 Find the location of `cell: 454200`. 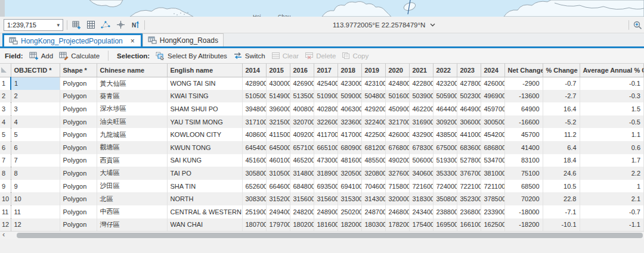

cell: 454200 is located at coordinates (493, 135).